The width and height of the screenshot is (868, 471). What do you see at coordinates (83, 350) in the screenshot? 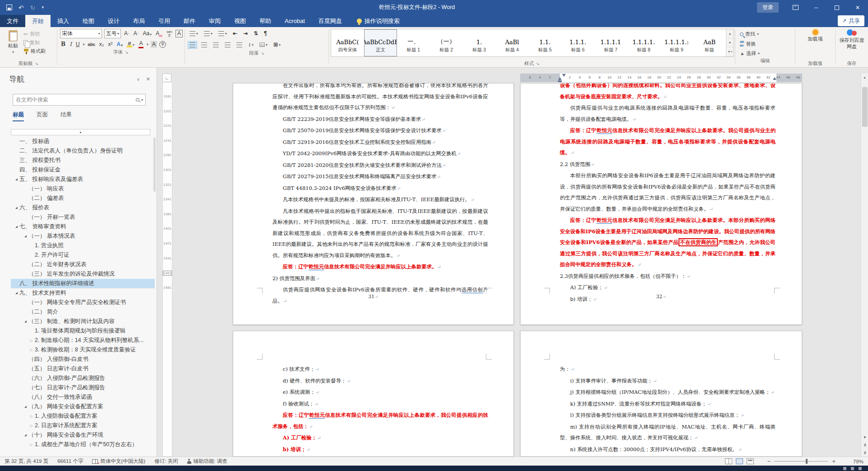
I see `nav-item: ▷3. 检测验收期：8 天实现全维度质量验证` at bounding box center [83, 350].